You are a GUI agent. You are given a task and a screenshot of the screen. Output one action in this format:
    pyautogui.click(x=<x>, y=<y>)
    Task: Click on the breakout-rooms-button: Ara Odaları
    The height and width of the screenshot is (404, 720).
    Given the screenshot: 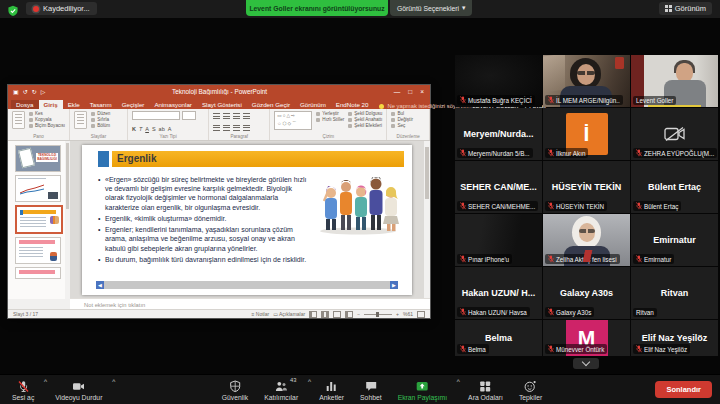 What is the action you would take?
    pyautogui.click(x=486, y=390)
    